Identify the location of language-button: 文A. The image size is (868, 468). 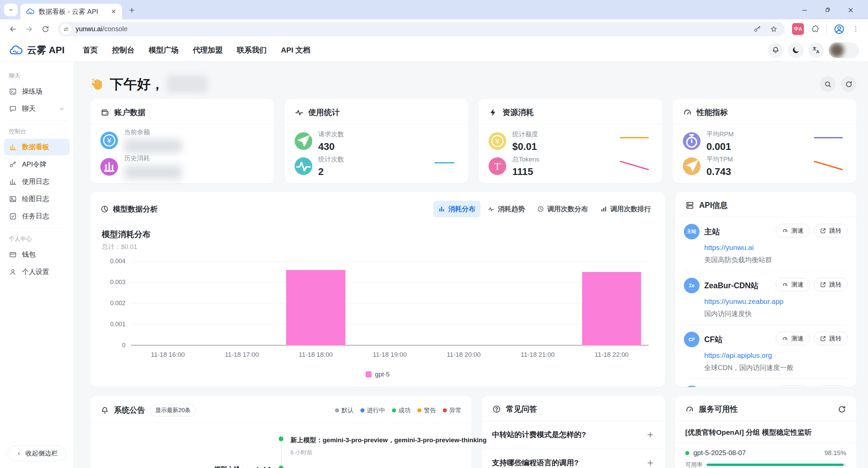
(816, 50).